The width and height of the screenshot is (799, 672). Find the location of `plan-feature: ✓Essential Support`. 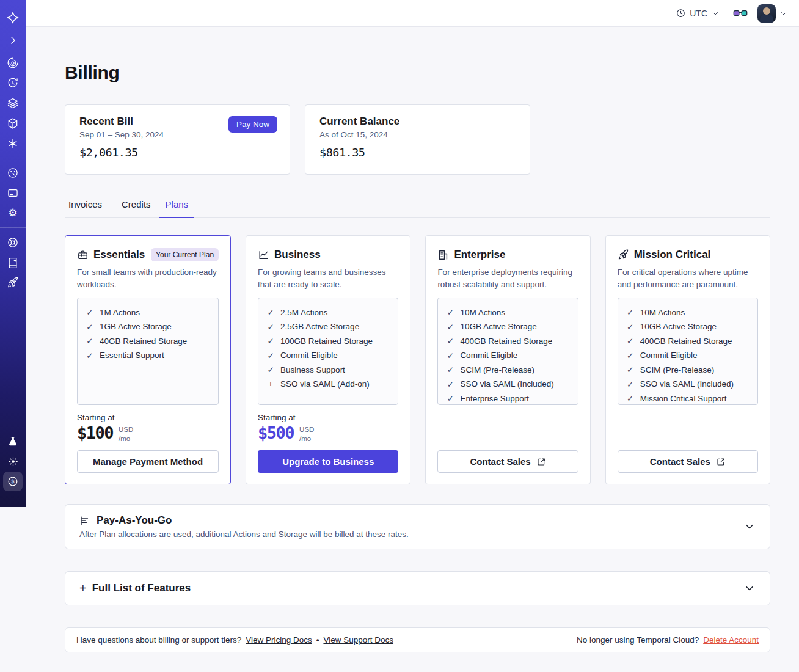

plan-feature: ✓Essential Support is located at coordinates (148, 356).